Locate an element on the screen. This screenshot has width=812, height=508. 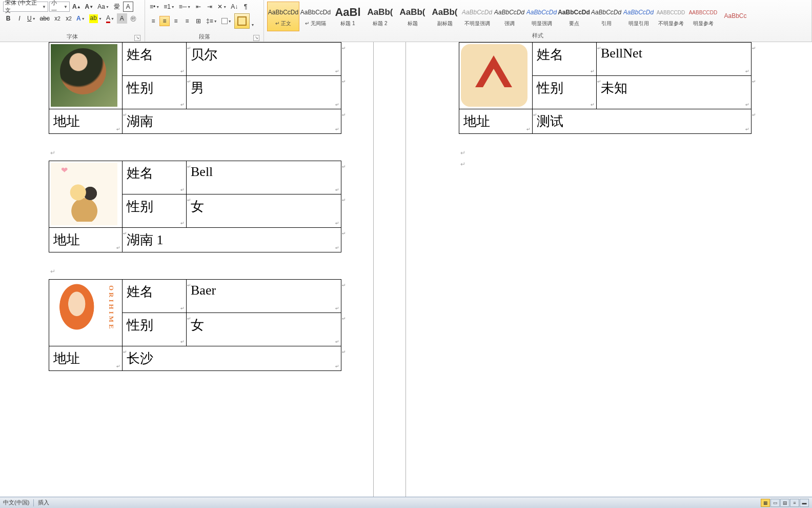
style-item-6: AaBbCcDd不明显强调 is located at coordinates (477, 16).